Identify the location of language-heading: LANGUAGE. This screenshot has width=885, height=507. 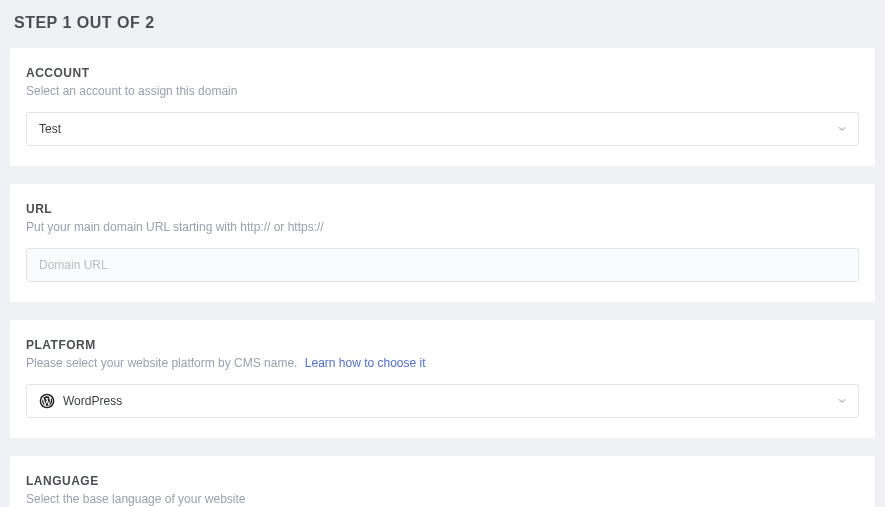
(442, 481).